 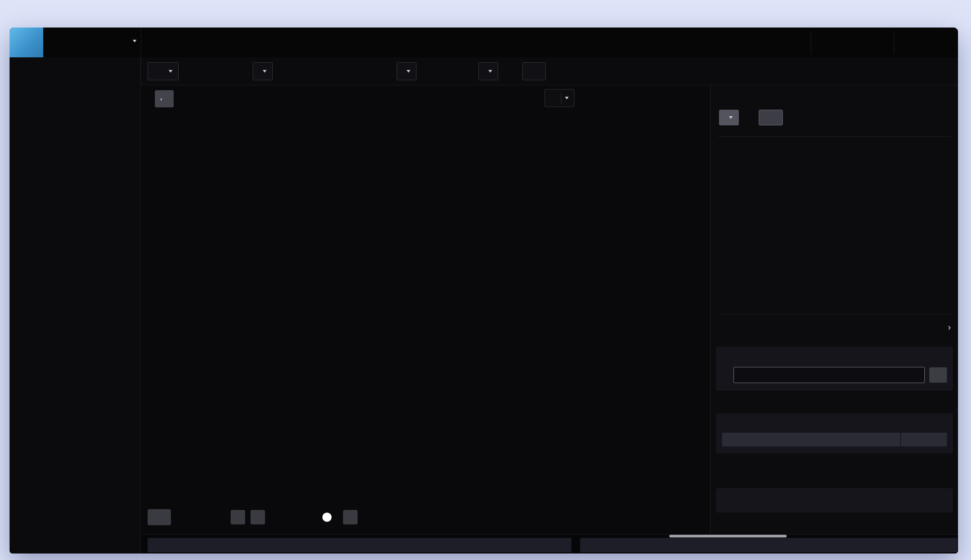 I want to click on filter-plus-icon, so click(x=532, y=72).